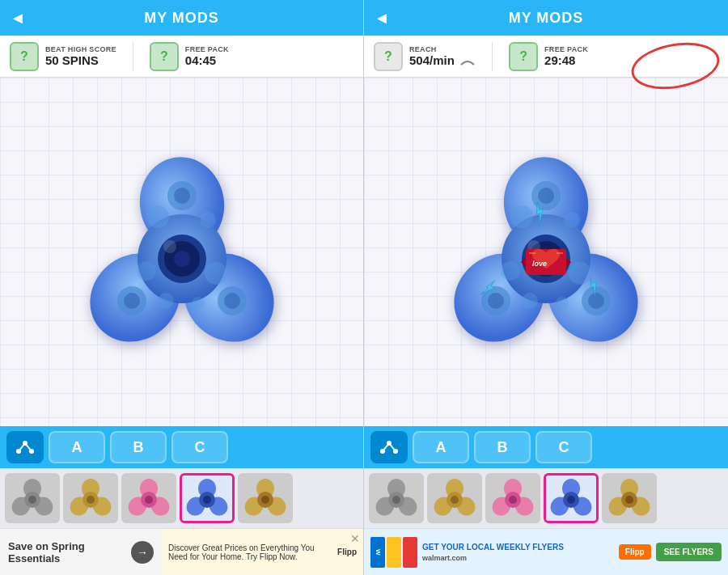 The height and width of the screenshot is (575, 728). Describe the element at coordinates (149, 498) in the screenshot. I see `spinner-option-3-left` at that location.